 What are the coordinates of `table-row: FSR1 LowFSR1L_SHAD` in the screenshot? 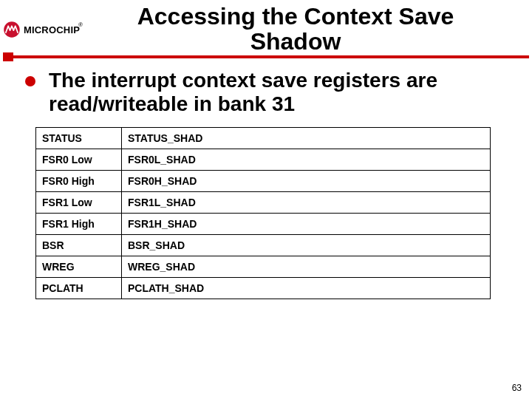 It's located at (263, 202).